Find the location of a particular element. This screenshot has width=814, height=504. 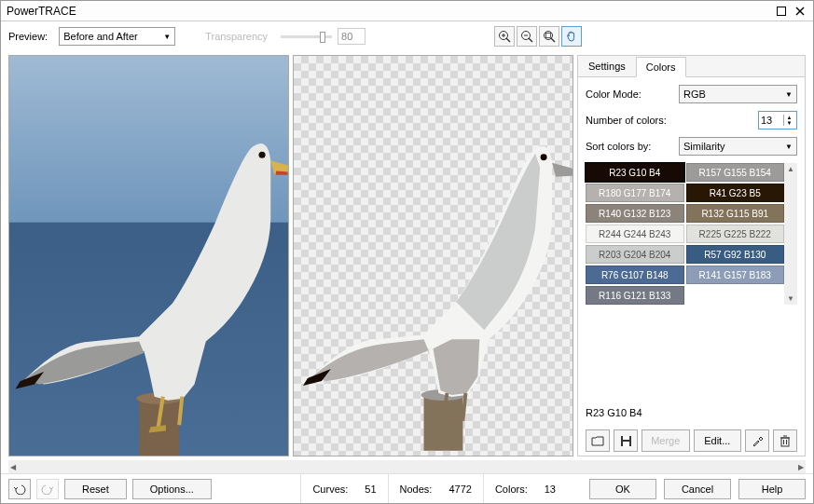

tab-bar: Settings Colors is located at coordinates (692, 67).